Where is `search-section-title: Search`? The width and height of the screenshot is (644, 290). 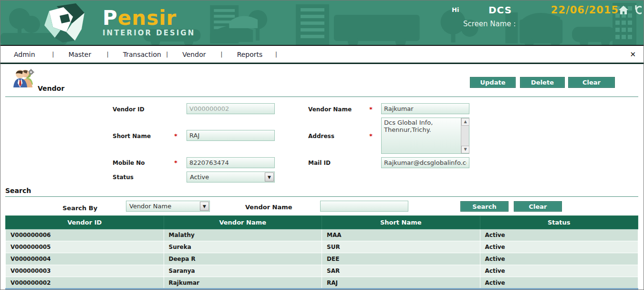
search-section-title: Search is located at coordinates (18, 191).